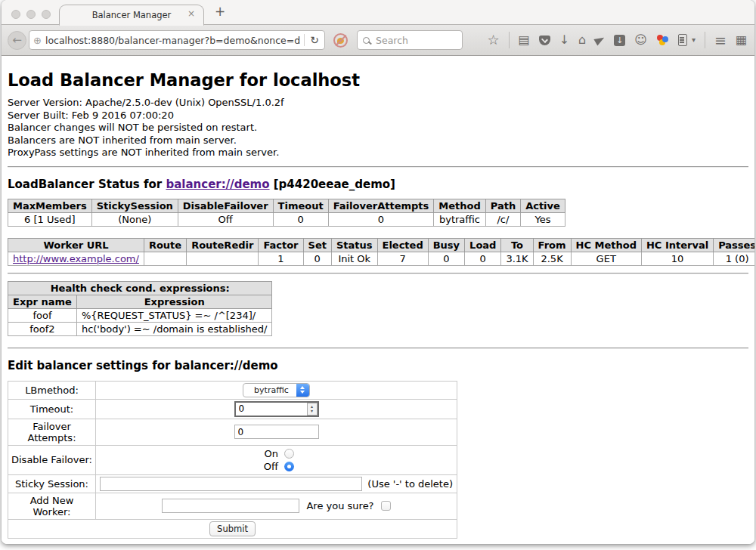 The width and height of the screenshot is (756, 550). I want to click on disable-failover-label: Disable Failover:, so click(52, 459).